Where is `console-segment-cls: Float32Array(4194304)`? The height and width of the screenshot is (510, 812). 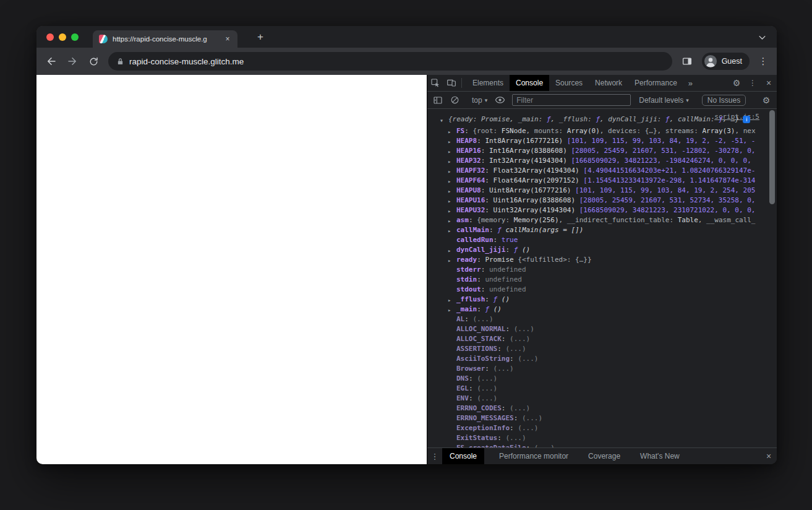
console-segment-cls: Float32Array(4194304) is located at coordinates (539, 171).